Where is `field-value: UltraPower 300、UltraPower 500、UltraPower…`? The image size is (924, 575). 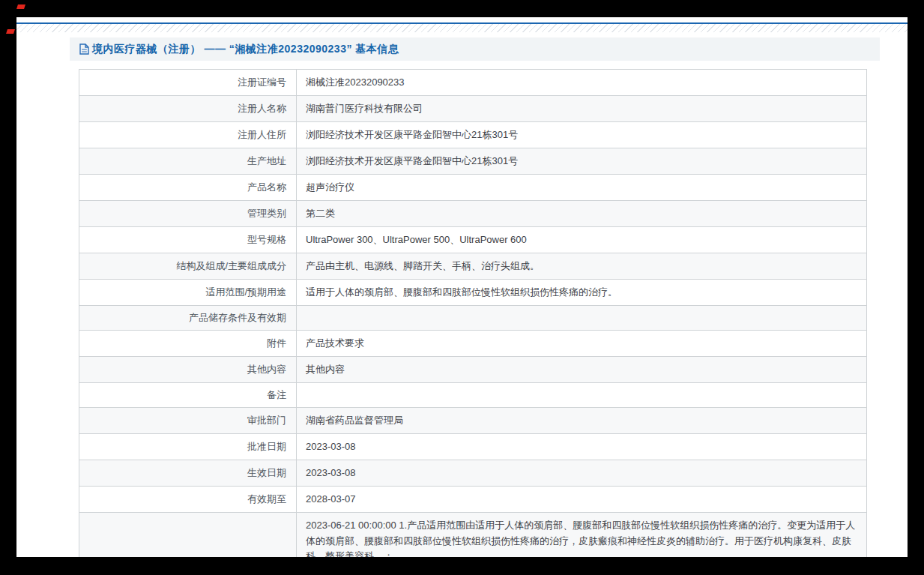 field-value: UltraPower 300、UltraPower 500、UltraPower… is located at coordinates (582, 240).